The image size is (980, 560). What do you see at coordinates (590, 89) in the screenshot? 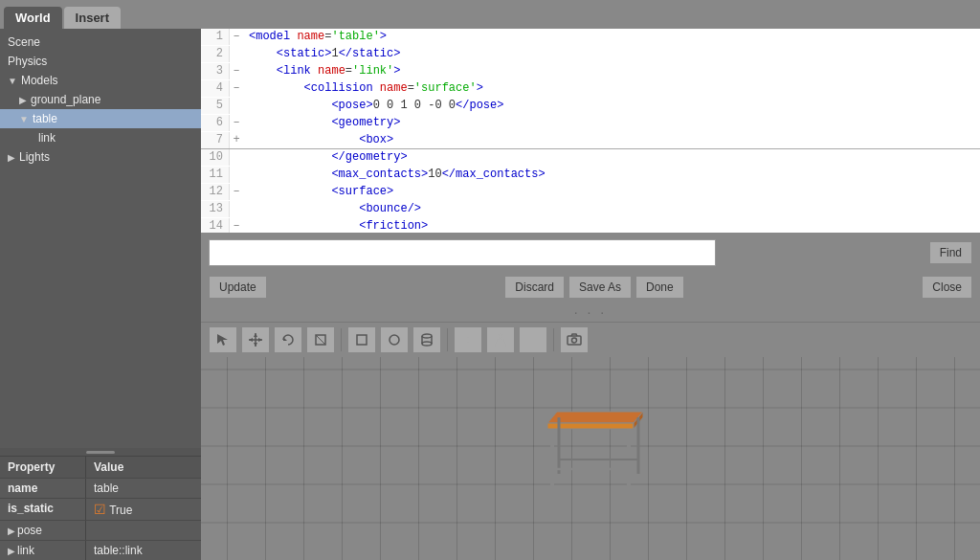
I see `code-line-4: 4 – <collision name='surface'>` at bounding box center [590, 89].